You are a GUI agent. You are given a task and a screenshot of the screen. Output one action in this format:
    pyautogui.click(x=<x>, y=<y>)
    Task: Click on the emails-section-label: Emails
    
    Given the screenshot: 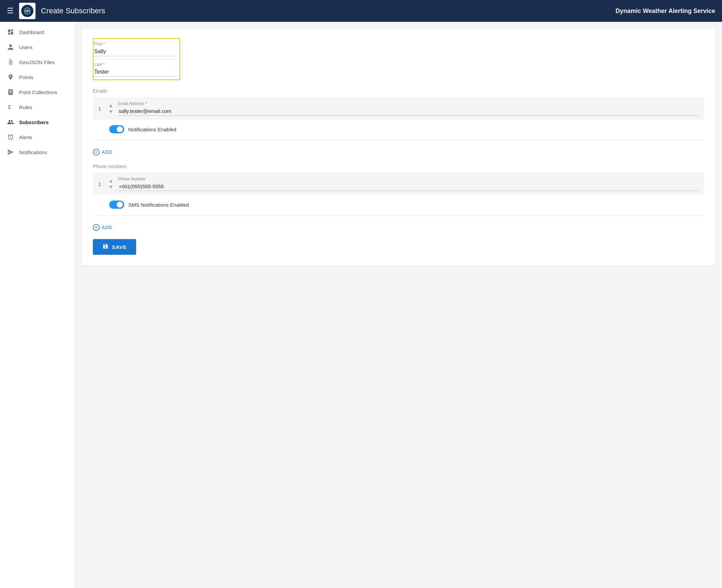 What is the action you would take?
    pyautogui.click(x=399, y=91)
    